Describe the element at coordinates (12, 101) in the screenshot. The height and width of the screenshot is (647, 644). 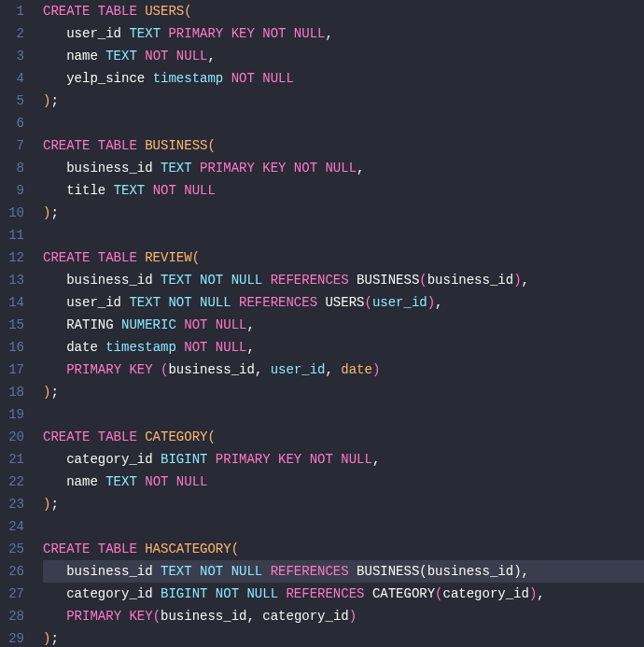
I see `line-number: 5` at that location.